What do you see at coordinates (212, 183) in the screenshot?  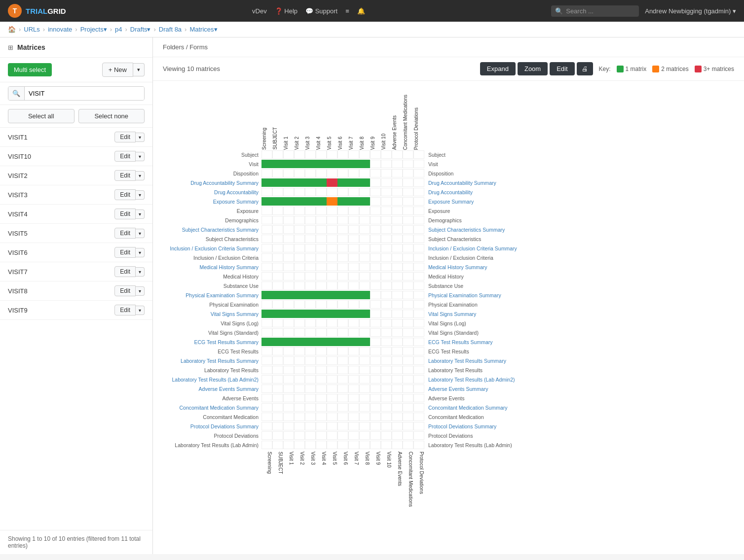 I see `row-label: Drug Accountability Summary` at bounding box center [212, 183].